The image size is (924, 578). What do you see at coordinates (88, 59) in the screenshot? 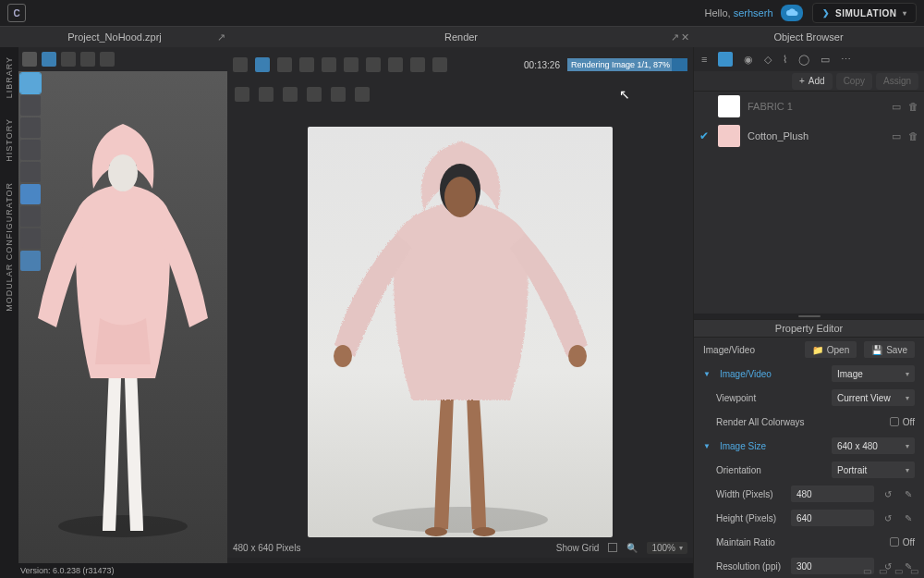
I see `measure-tool-icon` at bounding box center [88, 59].